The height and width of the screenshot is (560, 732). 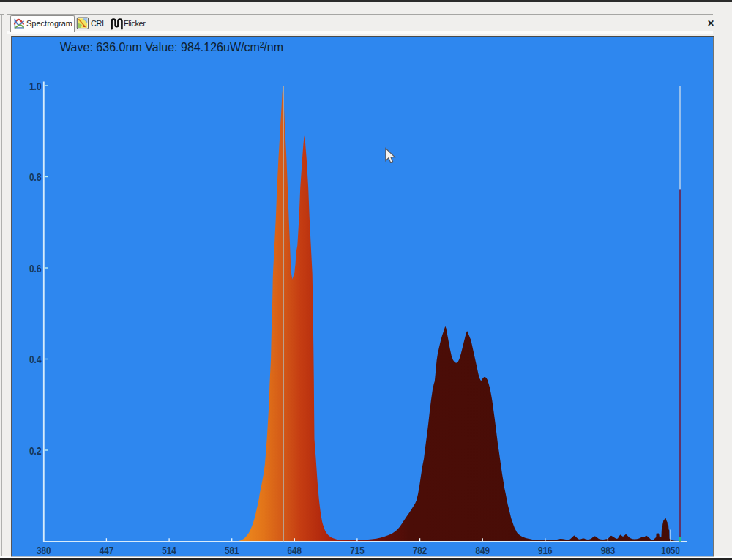 What do you see at coordinates (171, 47) in the screenshot?
I see `svg-text:Wave: 636.0nm Value: 984.126uW: Wave: 636.0nm Value: 984.126uW/cm²/nm` at bounding box center [171, 47].